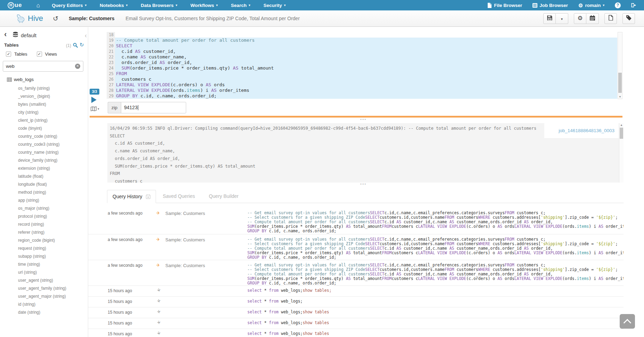  Describe the element at coordinates (159, 6) in the screenshot. I see `nav-item-data-browsers: Data Browsers▾` at that location.